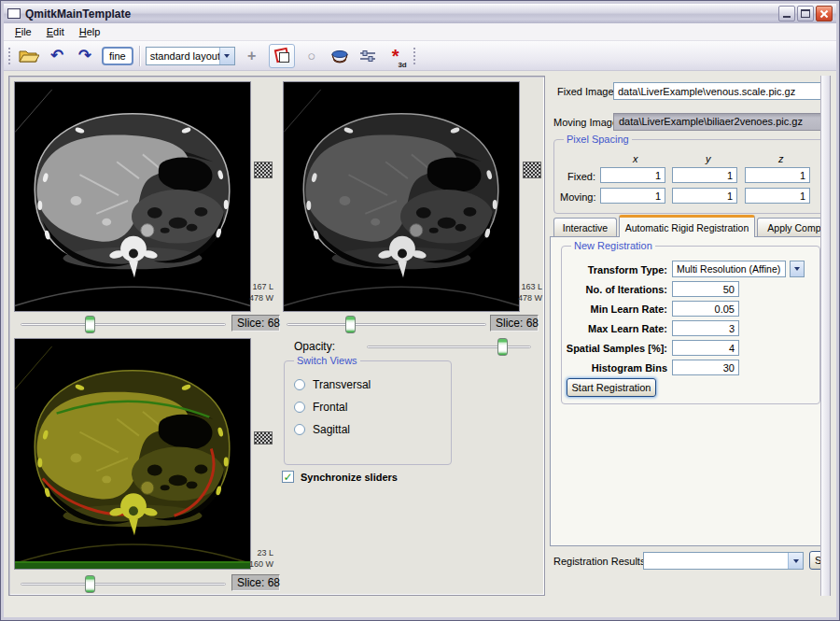 The height and width of the screenshot is (621, 840). Describe the element at coordinates (411, 465) in the screenshot. I see `view-controls-quadrant: Opacity: Switch Views Transversal Fronta…` at that location.